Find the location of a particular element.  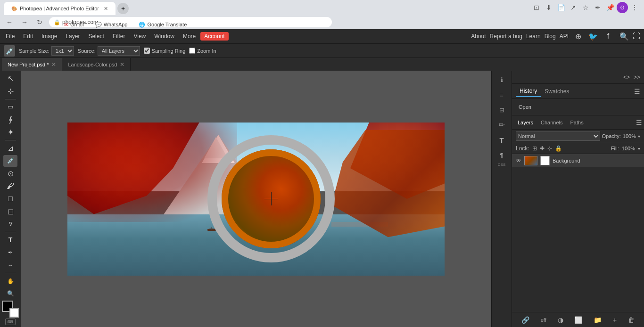

source-select: All Layers Current Layer is located at coordinates (119, 51).